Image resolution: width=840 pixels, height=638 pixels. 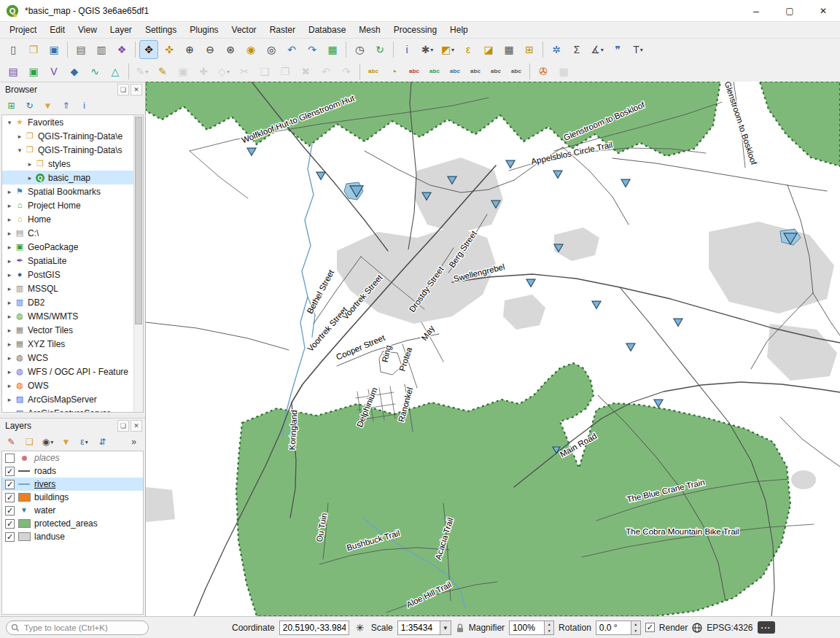 What do you see at coordinates (23, 30) in the screenshot?
I see `menu-project: Project` at bounding box center [23, 30].